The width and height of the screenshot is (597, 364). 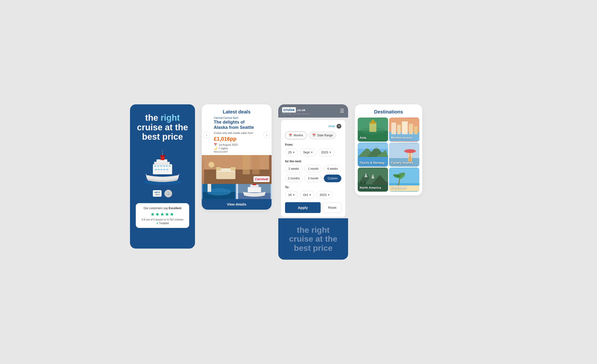 I want to click on cruise-badge: ⚓, so click(x=168, y=194).